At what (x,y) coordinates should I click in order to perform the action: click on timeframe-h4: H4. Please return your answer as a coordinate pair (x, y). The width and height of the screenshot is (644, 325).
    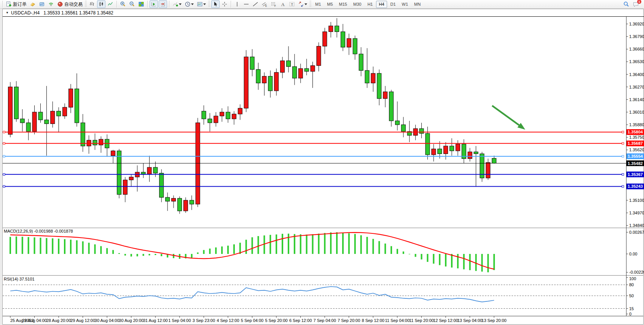
    Looking at the image, I should click on (381, 5).